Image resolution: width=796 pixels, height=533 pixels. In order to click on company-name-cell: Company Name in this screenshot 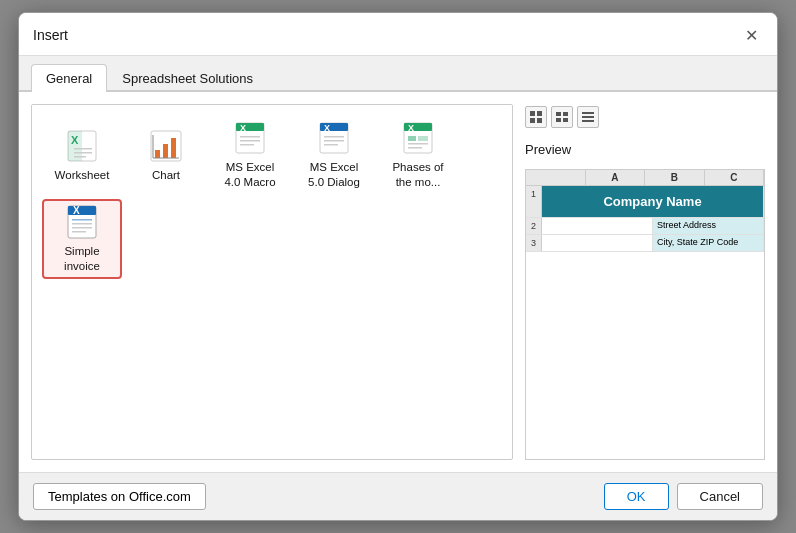, I will do `click(653, 202)`.